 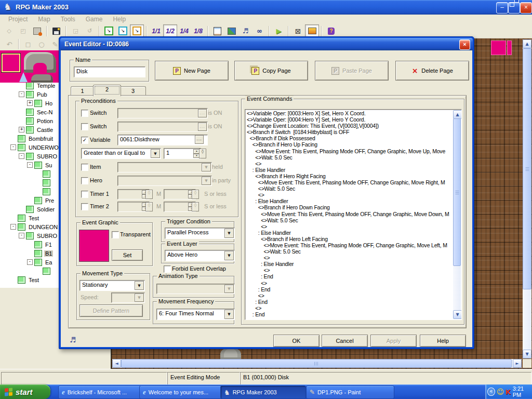 What do you see at coordinates (457, 215) in the screenshot?
I see `commands-scrollbar: ▲ ▼` at bounding box center [457, 215].